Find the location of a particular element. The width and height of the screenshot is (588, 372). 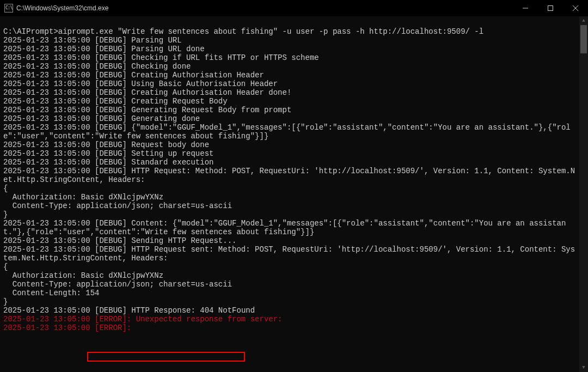

console-line: 2025-01-23 13:05:00 [DEBUG] Generating d… is located at coordinates (291, 119).